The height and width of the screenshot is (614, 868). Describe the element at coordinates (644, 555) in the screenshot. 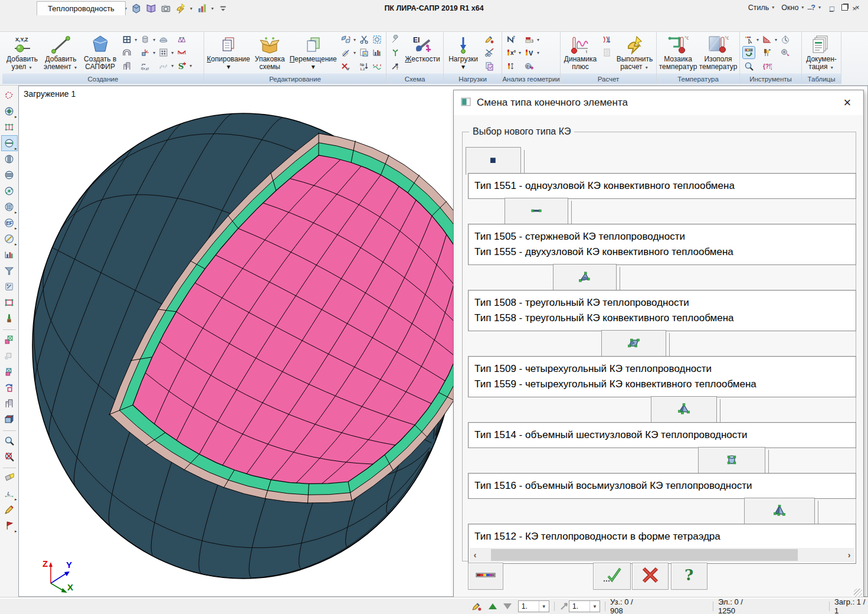

I see `scrollbar-thumb` at that location.